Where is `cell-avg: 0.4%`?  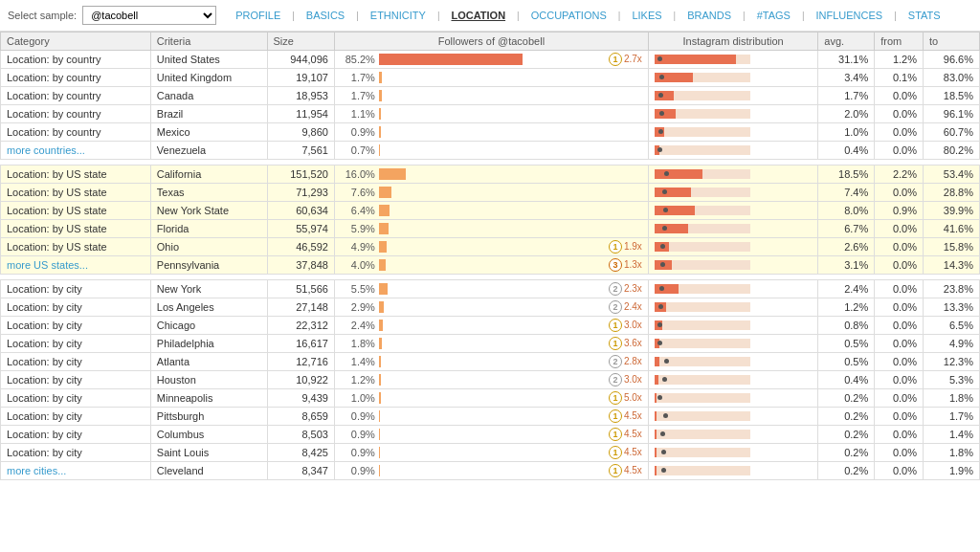
cell-avg: 0.4% is located at coordinates (846, 381).